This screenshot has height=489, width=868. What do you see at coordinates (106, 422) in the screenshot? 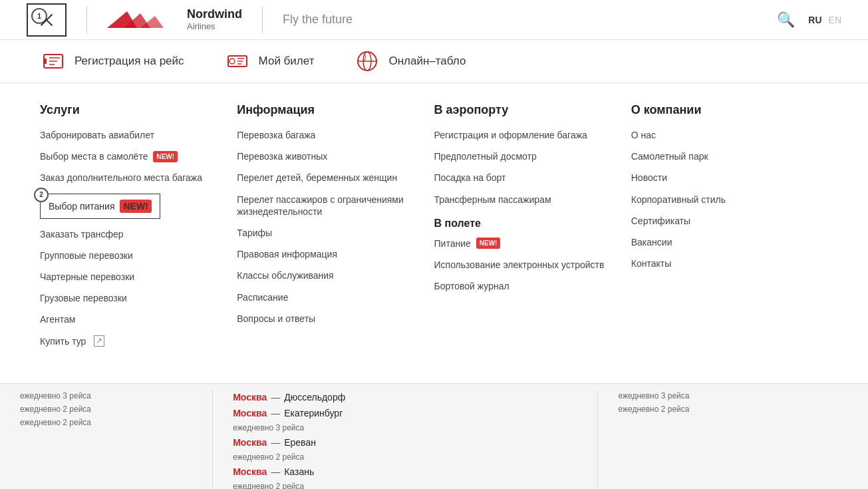
I see `flight-freq-3: ежедневно 2 рейса` at bounding box center [106, 422].